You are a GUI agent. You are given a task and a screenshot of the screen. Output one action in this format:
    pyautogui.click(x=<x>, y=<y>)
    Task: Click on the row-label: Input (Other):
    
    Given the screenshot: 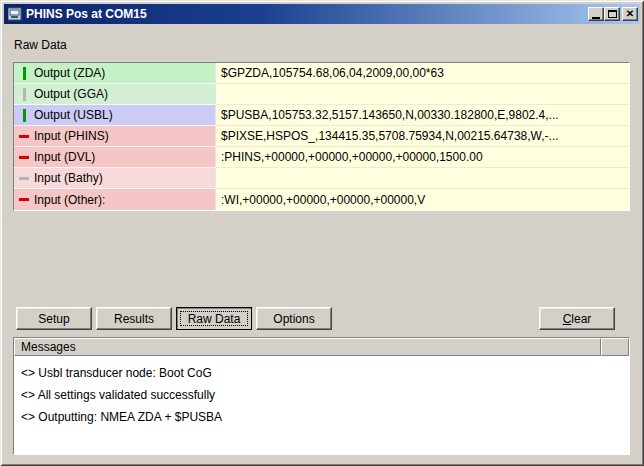 What is the action you would take?
    pyautogui.click(x=70, y=200)
    